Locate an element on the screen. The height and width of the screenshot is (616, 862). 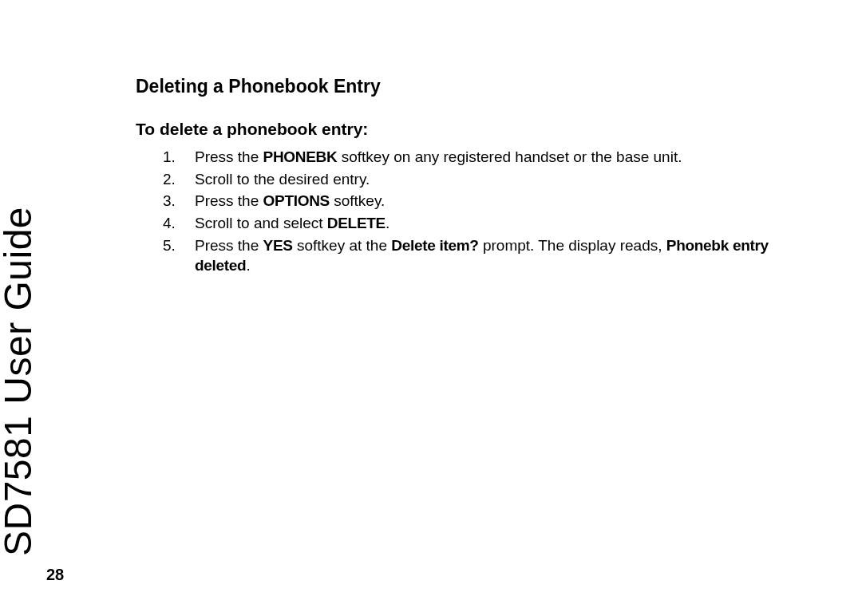
page-number: 28 is located at coordinates (55, 575).